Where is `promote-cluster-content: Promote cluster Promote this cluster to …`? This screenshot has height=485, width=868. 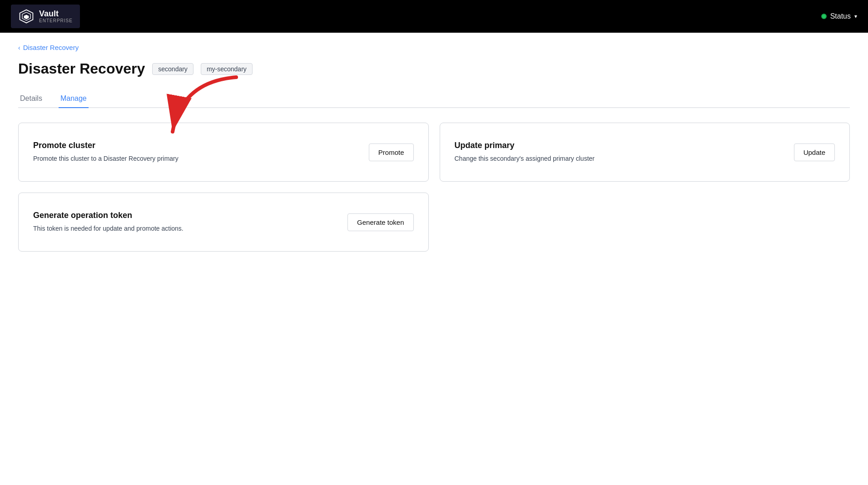 promote-cluster-content: Promote cluster Promote this cluster to … is located at coordinates (129, 152).